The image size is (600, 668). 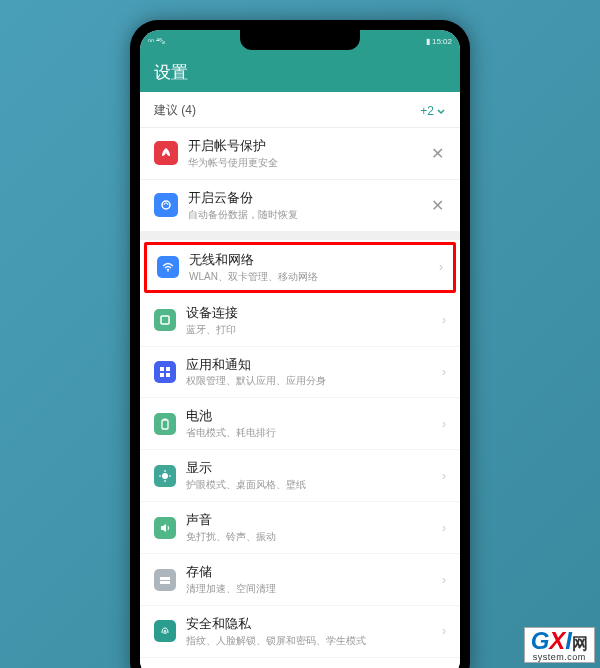 I want to click on setting-title: 设备连接, so click(x=309, y=314).